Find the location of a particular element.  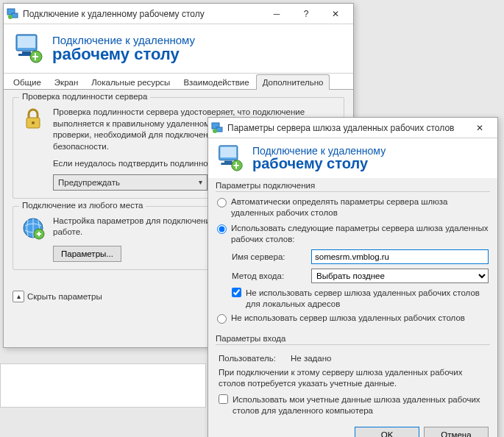

auth-fail-dropdown: Предупреждать ▾ is located at coordinates (130, 182).